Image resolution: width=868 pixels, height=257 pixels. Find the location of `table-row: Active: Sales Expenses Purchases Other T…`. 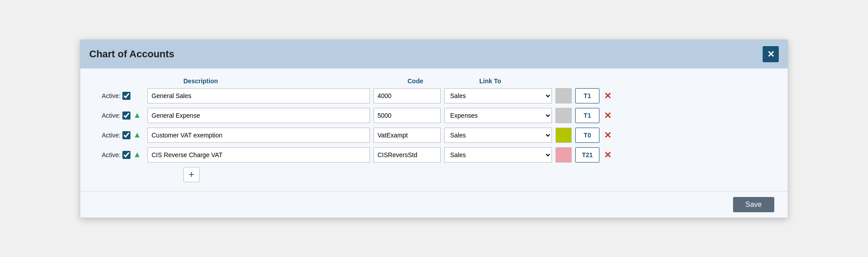

table-row: Active: Sales Expenses Purchases Other T… is located at coordinates (434, 96).